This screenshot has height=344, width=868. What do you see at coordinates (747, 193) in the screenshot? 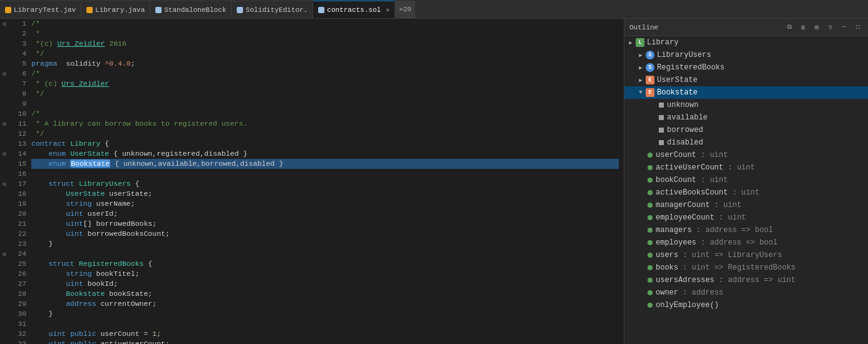
I see `tree-item-activebookscount: activeBooksCount : uint` at bounding box center [747, 193].